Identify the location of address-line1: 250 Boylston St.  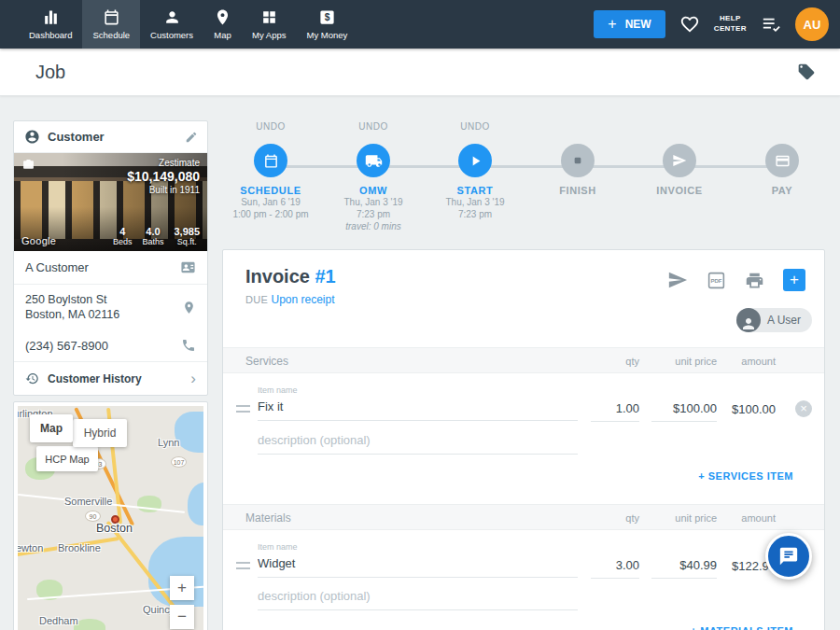
(73, 300).